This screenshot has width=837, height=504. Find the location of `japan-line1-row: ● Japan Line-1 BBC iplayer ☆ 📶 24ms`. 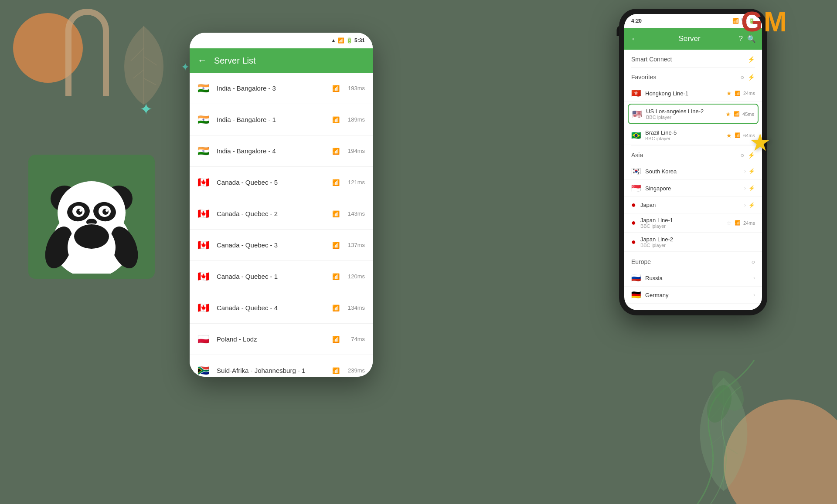

japan-line1-row: ● Japan Line-1 BBC iplayer ☆ 📶 24ms is located at coordinates (693, 223).